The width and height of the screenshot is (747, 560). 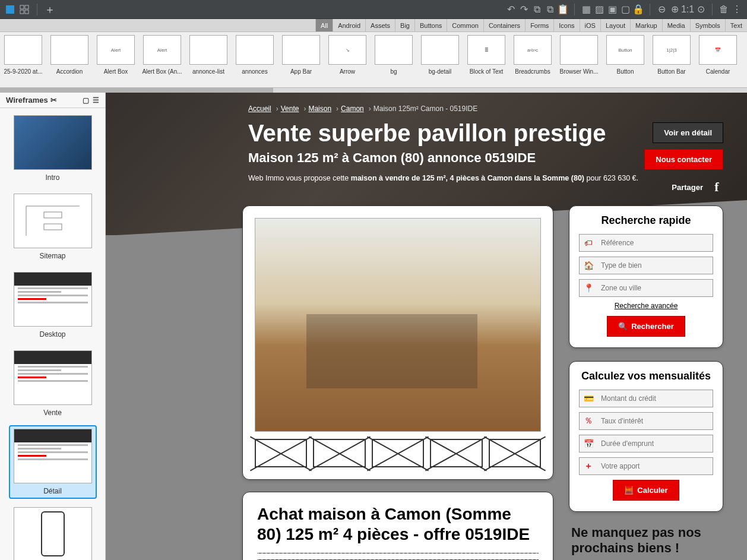 I want to click on zoom-actual-icon: ⊙, so click(x=701, y=10).